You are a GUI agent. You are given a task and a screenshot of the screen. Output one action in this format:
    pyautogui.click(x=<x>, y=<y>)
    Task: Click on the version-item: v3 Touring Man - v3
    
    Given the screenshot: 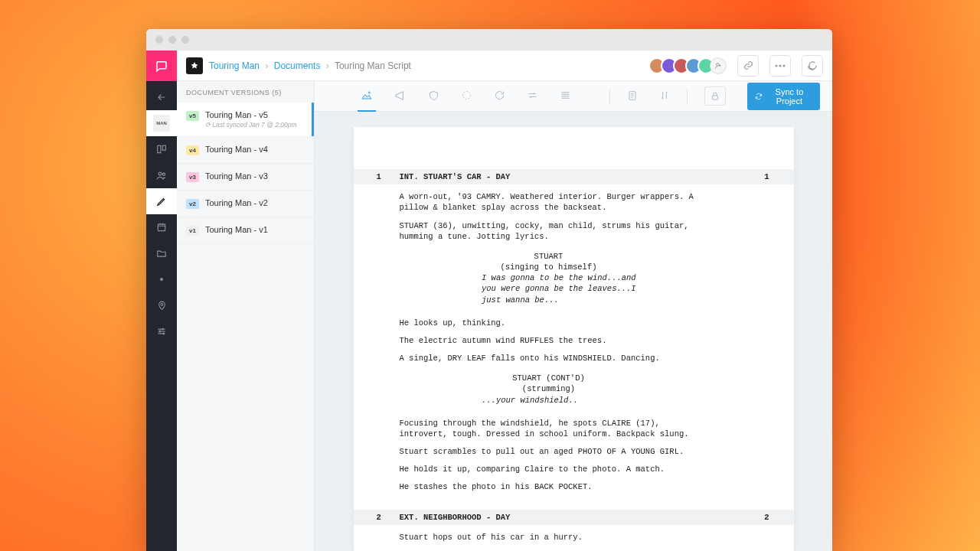 What is the action you would take?
    pyautogui.click(x=245, y=178)
    